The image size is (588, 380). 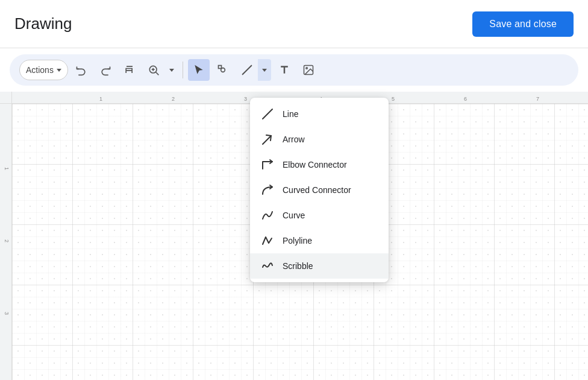 I want to click on dropdown-item-curve: Curve, so click(x=319, y=215).